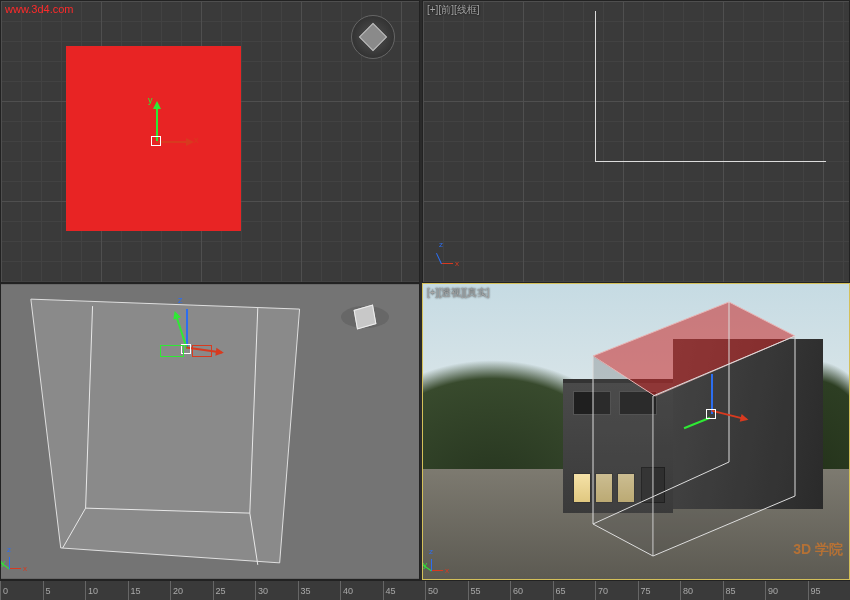 Image resolution: width=850 pixels, height=600 pixels. What do you see at coordinates (304, 591) in the screenshot?
I see `timeline-tick: 35` at bounding box center [304, 591].